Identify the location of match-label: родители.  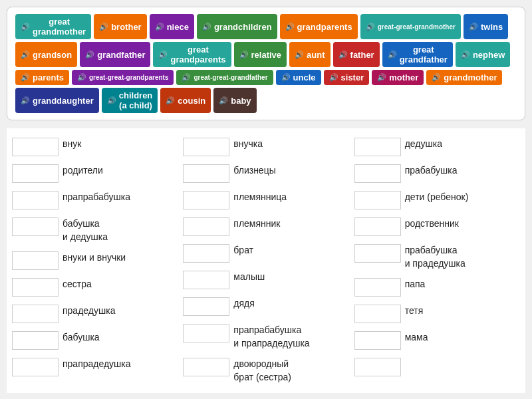
(82, 171).